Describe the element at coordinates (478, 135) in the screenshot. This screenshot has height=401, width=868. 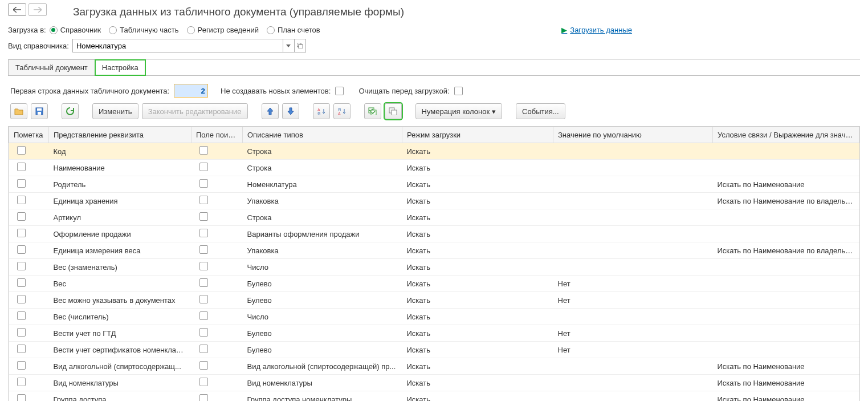
I see `col-header-mode: Режим загрузки` at that location.